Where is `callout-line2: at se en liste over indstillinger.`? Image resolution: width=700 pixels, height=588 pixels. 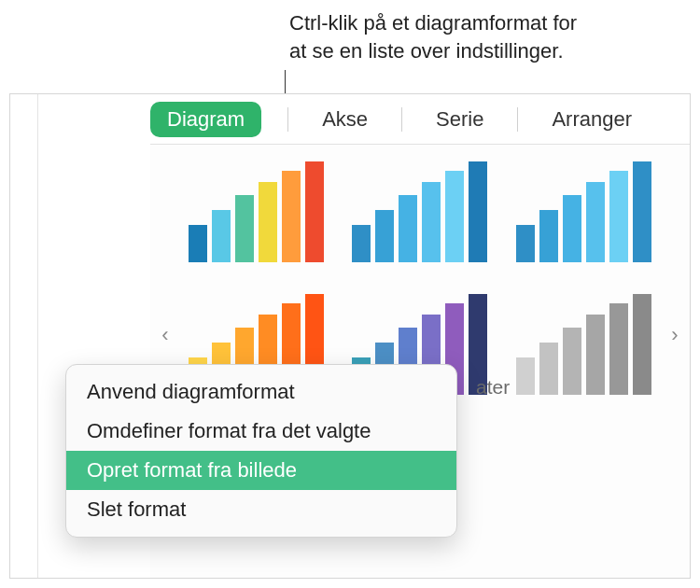
callout-line2: at se en liste over indstillinger. is located at coordinates (427, 50).